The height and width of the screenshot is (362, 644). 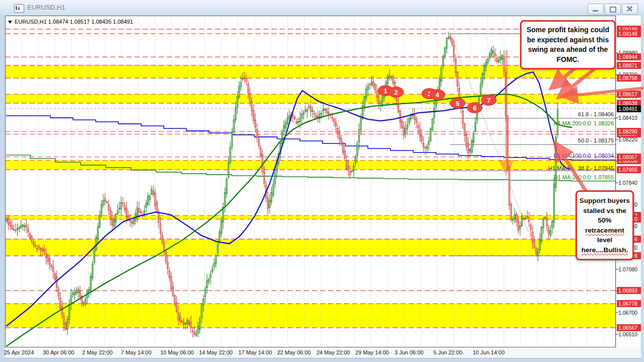 I want to click on price-level-label: 1.06778, so click(x=629, y=304).